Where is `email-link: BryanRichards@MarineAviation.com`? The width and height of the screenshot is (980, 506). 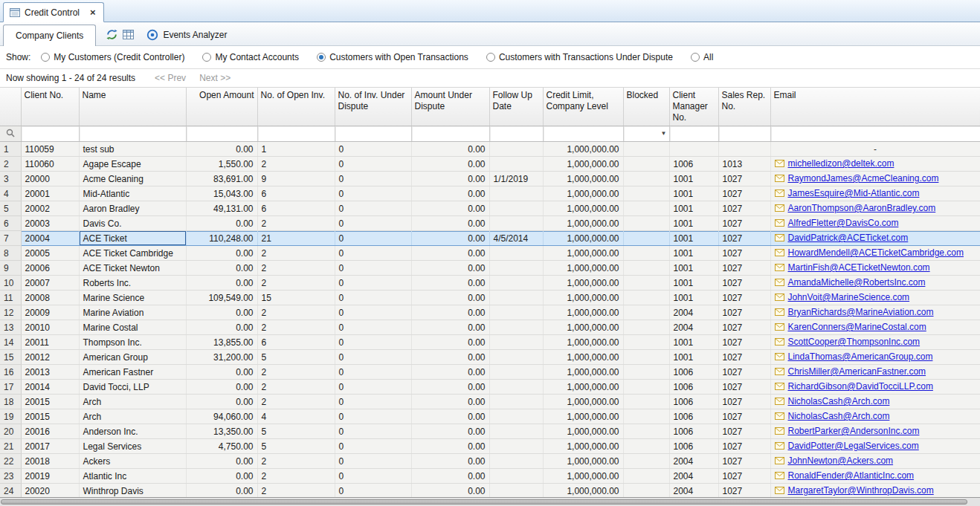
email-link: BryanRichards@MarineAviation.com is located at coordinates (861, 312).